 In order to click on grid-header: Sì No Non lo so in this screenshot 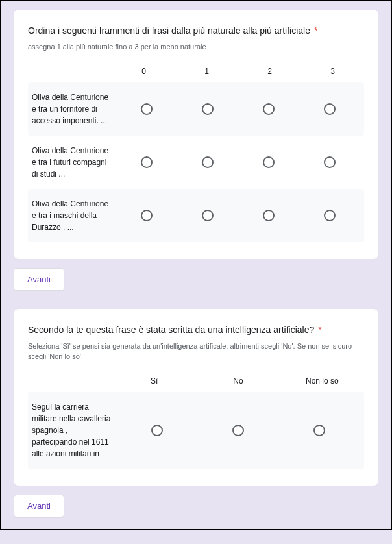, I will do `click(196, 382)`.